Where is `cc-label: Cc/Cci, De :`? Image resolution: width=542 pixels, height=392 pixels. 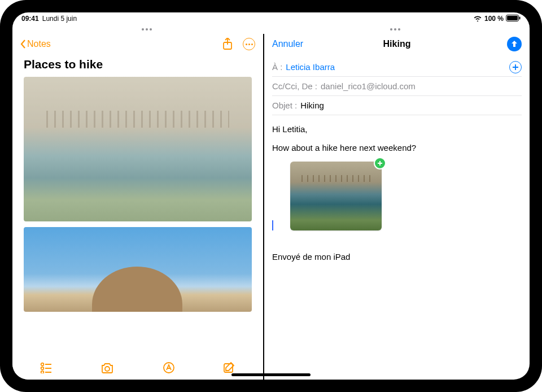
cc-label: Cc/Cci, De : is located at coordinates (295, 86).